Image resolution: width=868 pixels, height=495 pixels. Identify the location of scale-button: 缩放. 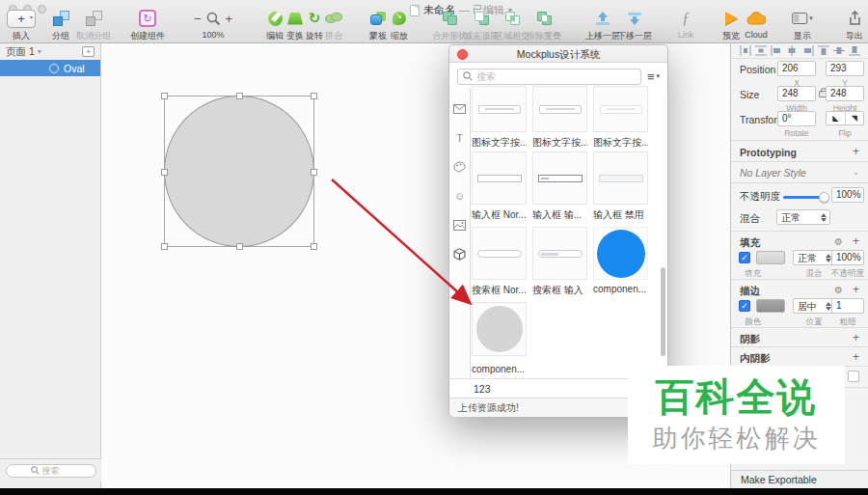
(399, 25).